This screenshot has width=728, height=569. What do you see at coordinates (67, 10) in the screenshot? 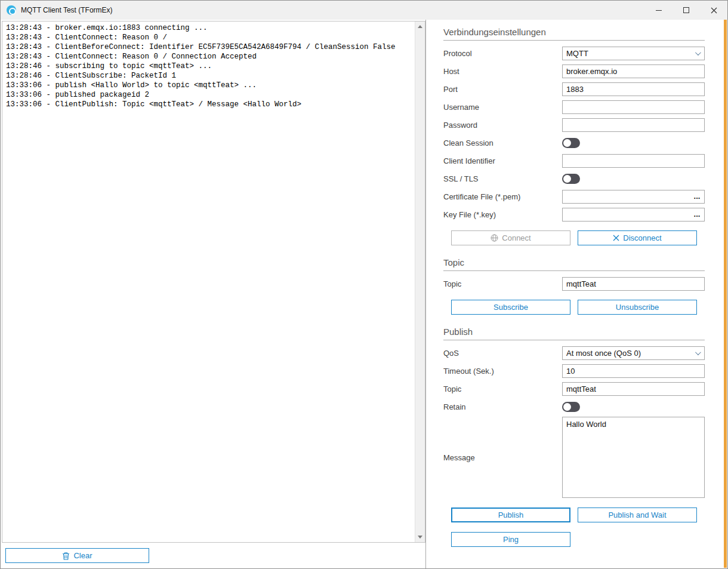
I see `window-title: MQTT Client Test (TFormEx)` at bounding box center [67, 10].